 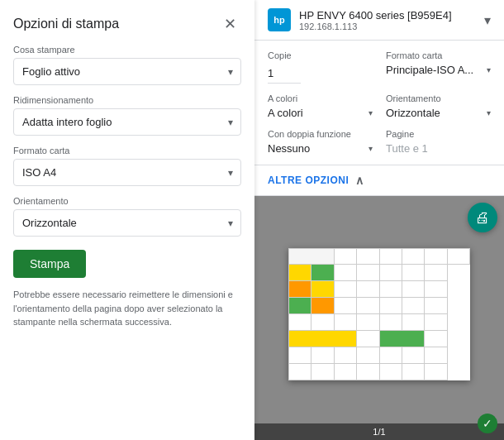 I want to click on right-orientation-select-wrapper: Orizzontale Verticale ▾, so click(x=438, y=112).